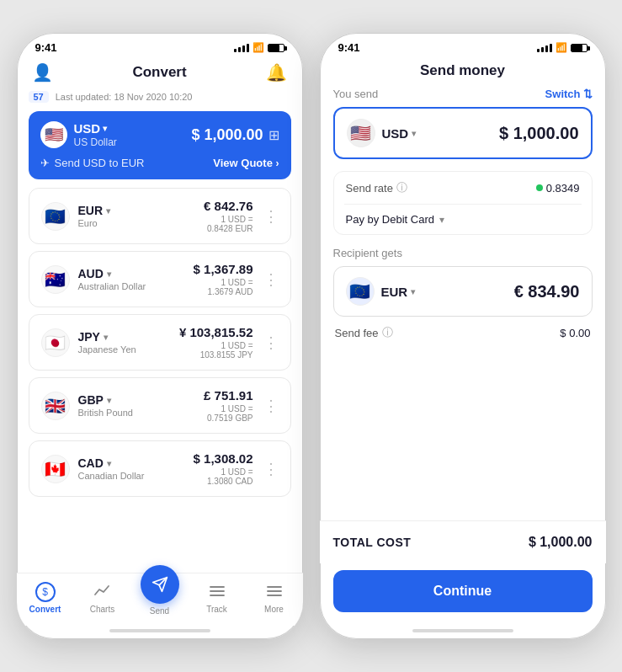 The image size is (622, 672). I want to click on currency-card-jpy: 🇯🇵 JPY ▾ Japanese Yen ¥ 103,815.52 1 USD…, so click(160, 342).